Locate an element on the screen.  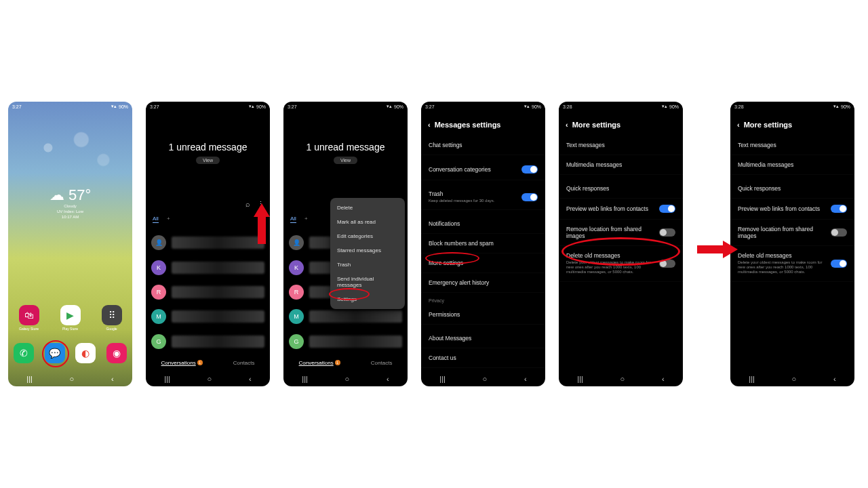
avatar: 👤 is located at coordinates (159, 243).